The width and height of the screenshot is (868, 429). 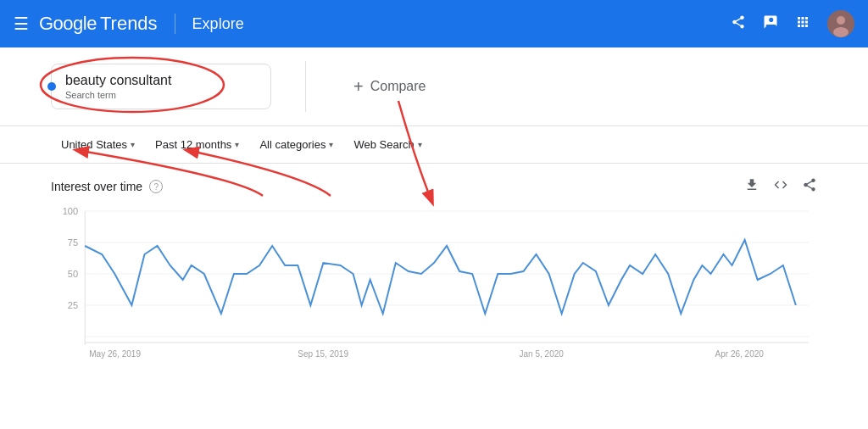 What do you see at coordinates (739, 354) in the screenshot?
I see `svg-text: Apr 26, 2020` at bounding box center [739, 354].